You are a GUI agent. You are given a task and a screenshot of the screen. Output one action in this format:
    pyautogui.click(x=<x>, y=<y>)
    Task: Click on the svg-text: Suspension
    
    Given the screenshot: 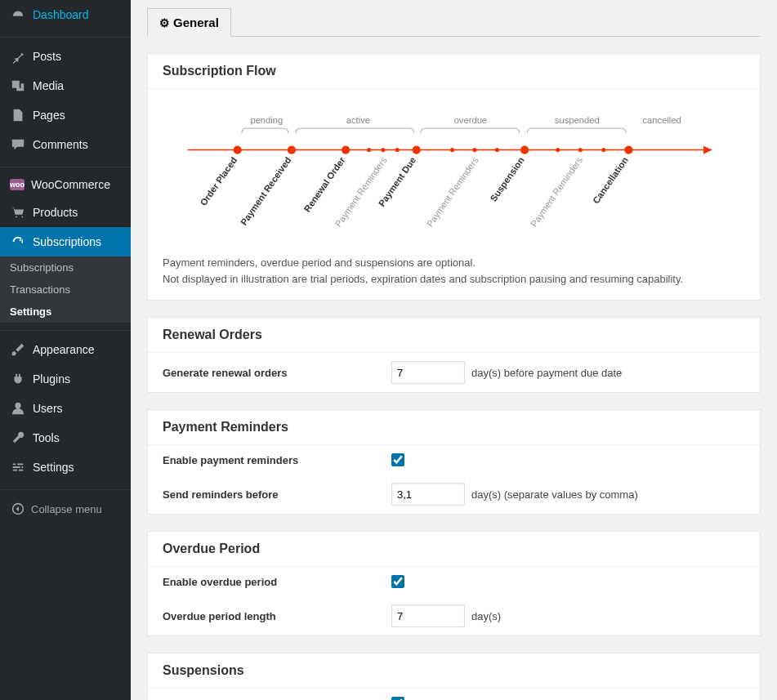 What is the action you would take?
    pyautogui.click(x=507, y=180)
    